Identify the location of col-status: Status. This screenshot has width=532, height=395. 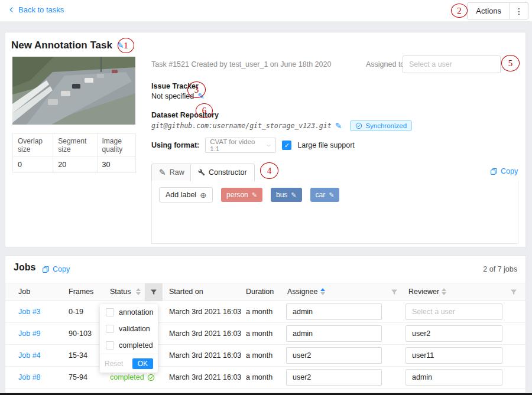
(121, 292).